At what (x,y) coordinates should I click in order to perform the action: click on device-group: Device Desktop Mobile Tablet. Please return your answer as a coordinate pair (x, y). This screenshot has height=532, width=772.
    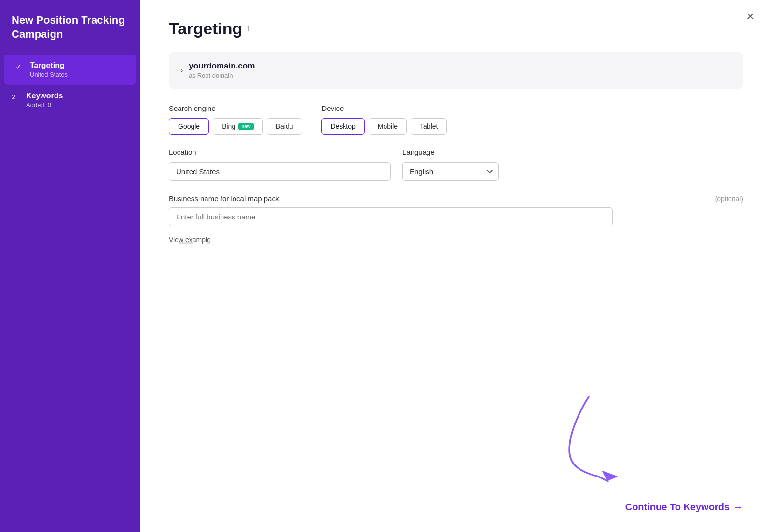
    Looking at the image, I should click on (384, 120).